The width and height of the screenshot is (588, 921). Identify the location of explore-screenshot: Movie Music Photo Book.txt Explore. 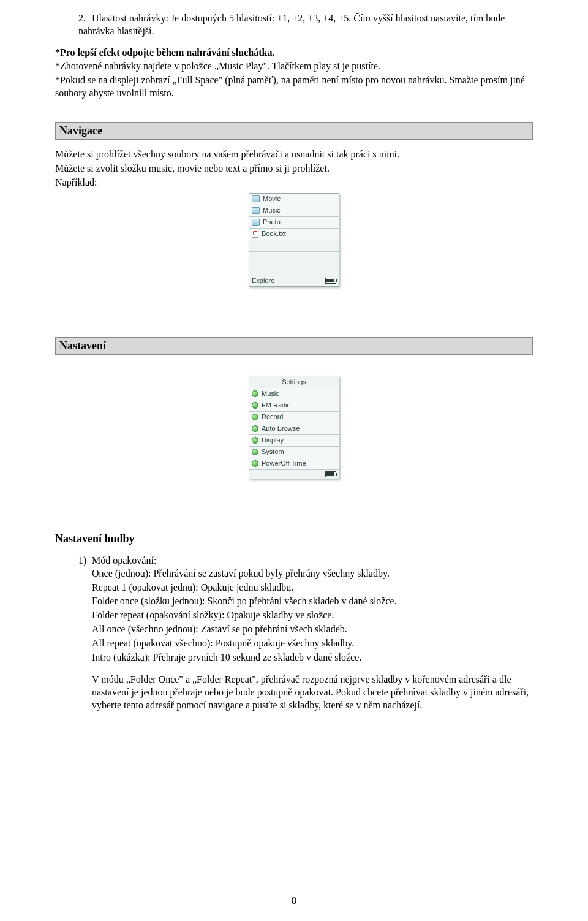
(294, 240).